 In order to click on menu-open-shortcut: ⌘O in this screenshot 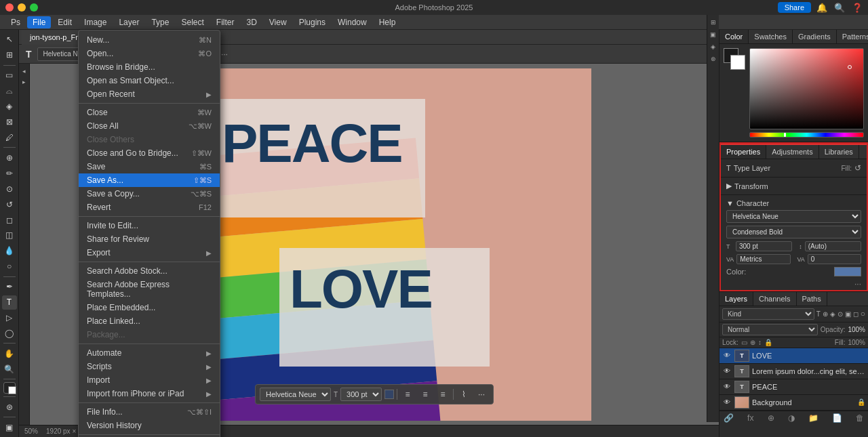, I will do `click(205, 54)`.